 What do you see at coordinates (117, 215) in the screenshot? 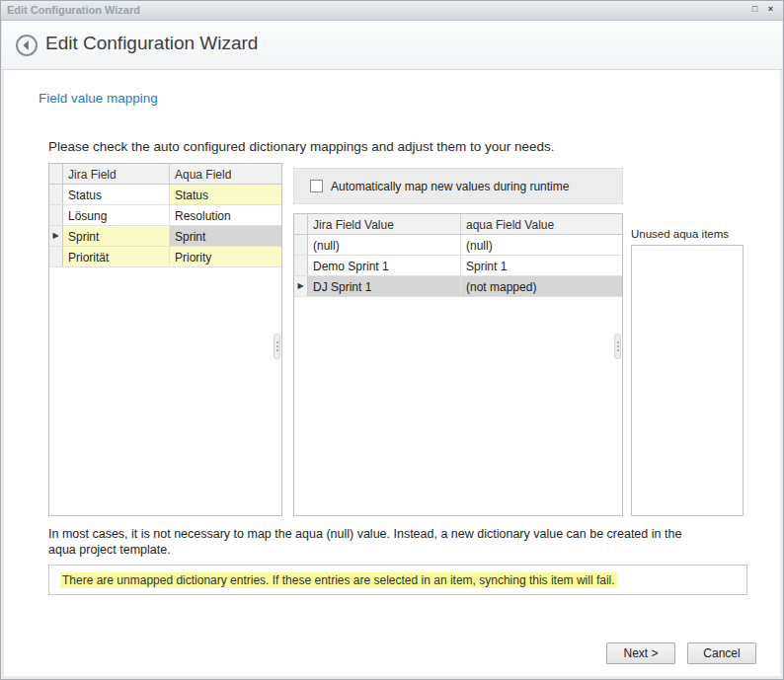
I see `jira-field-cell: Lösung` at bounding box center [117, 215].